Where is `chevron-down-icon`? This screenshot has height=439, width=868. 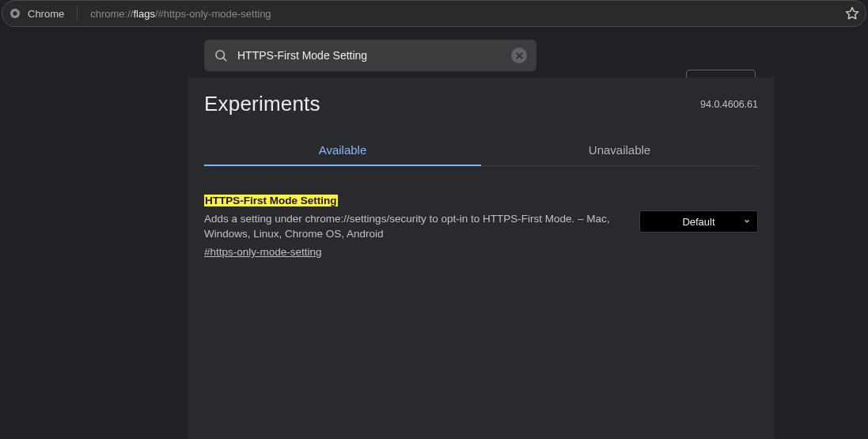
chevron-down-icon is located at coordinates (747, 221).